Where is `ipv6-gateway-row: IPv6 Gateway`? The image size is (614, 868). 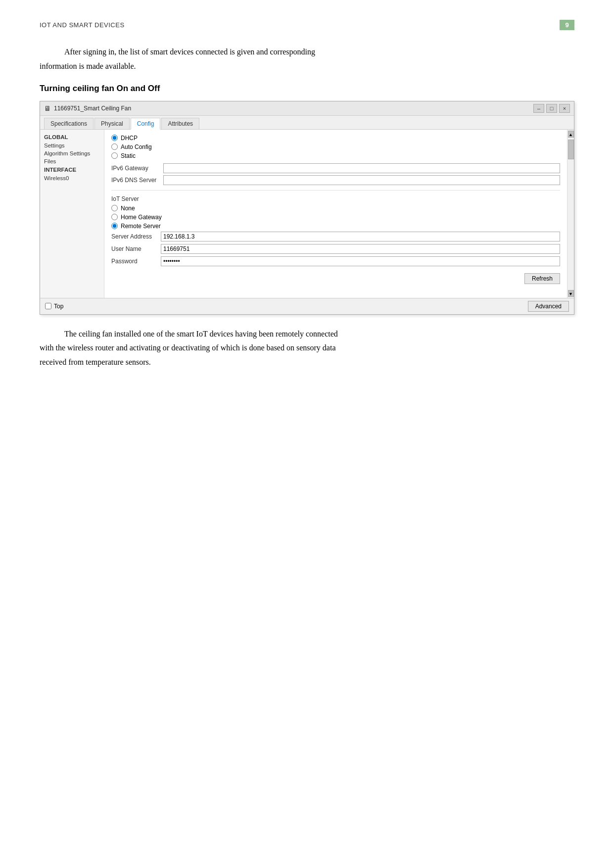
ipv6-gateway-row: IPv6 Gateway is located at coordinates (335, 168).